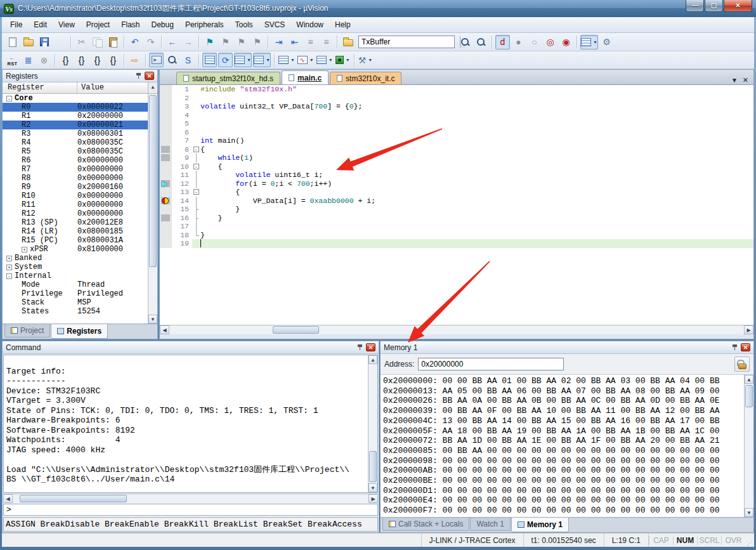 The width and height of the screenshot is (756, 550). What do you see at coordinates (551, 42) in the screenshot?
I see `disable-breakpoints-button: ◎` at bounding box center [551, 42].